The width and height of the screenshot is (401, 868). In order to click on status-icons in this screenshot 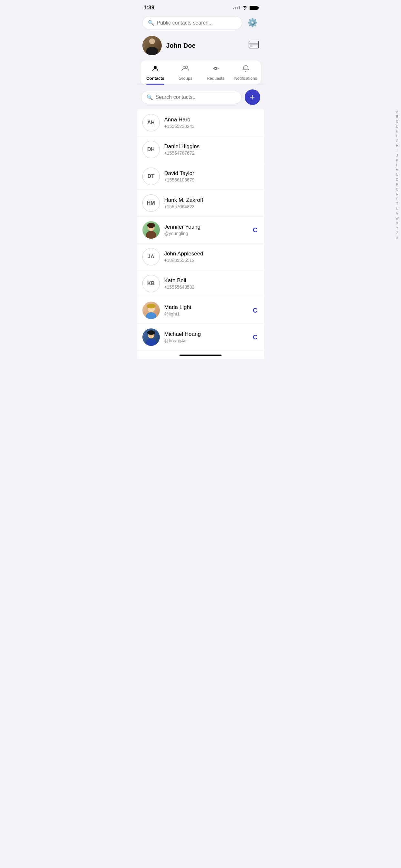, I will do `click(245, 8)`.